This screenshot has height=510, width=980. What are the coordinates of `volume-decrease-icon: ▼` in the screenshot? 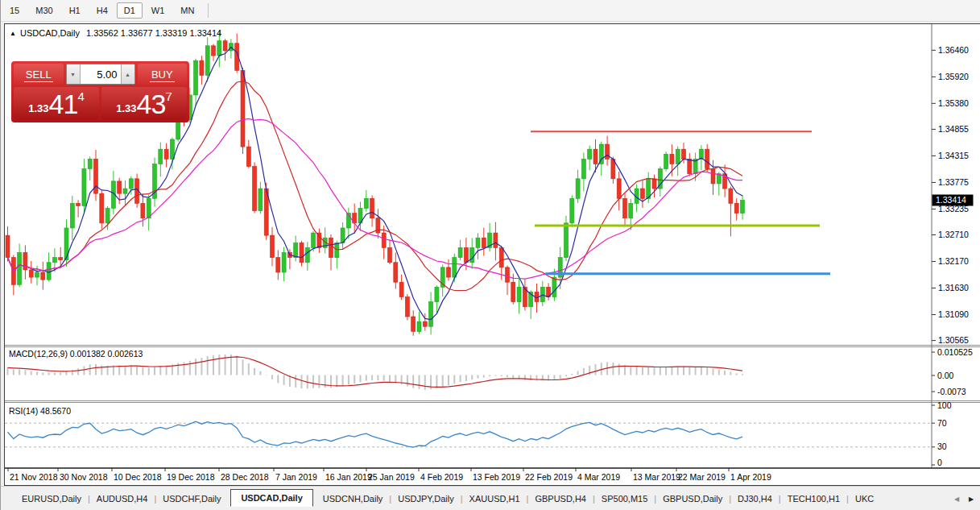 It's located at (74, 74).